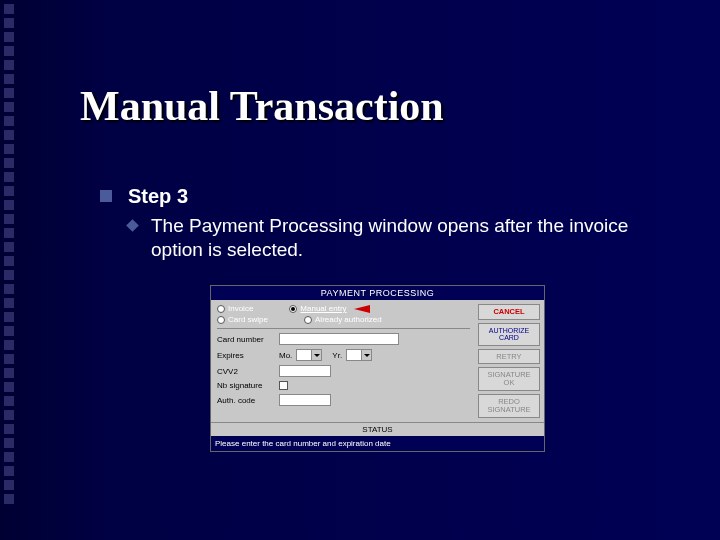 The width and height of the screenshot is (720, 540). I want to click on year-label: Yr., so click(337, 356).